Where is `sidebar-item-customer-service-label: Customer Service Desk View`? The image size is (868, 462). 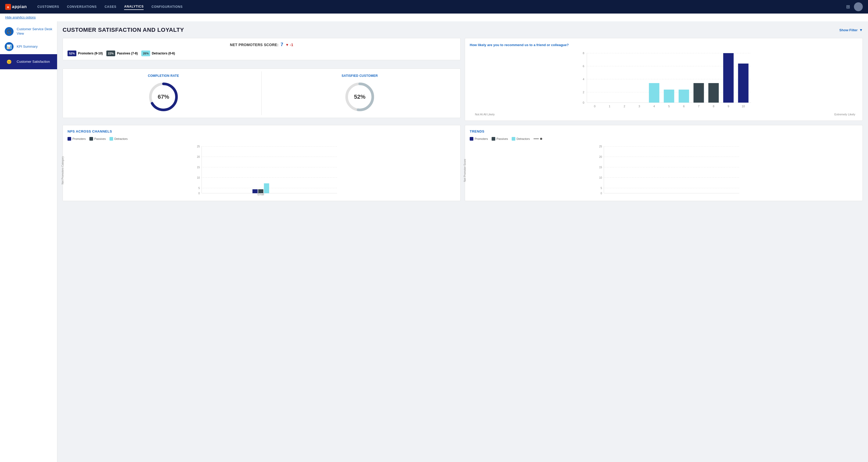
sidebar-item-customer-service-label: Customer Service Desk View is located at coordinates (35, 32).